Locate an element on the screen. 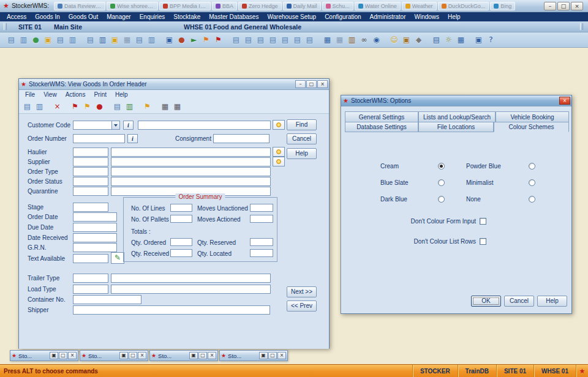 This screenshot has height=377, width=588. goods-window-titlebar: ★ StockerWMS: View Goods In Order Header… is located at coordinates (174, 84).